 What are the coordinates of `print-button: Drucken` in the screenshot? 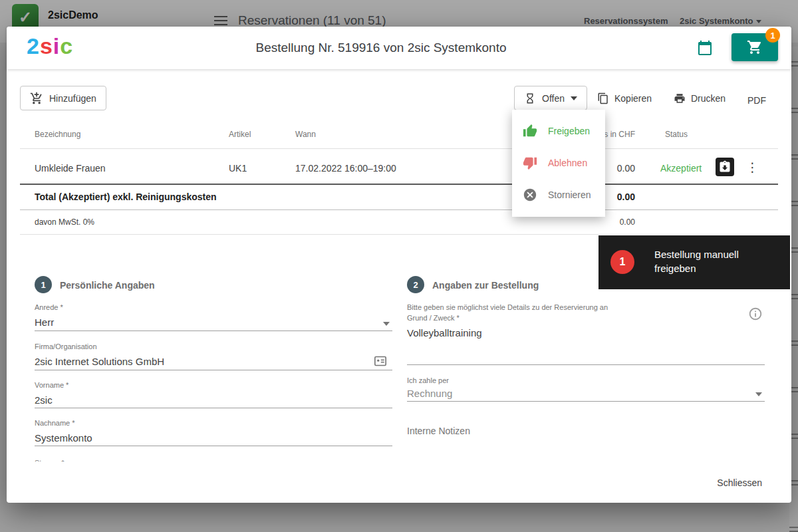 It's located at (700, 98).